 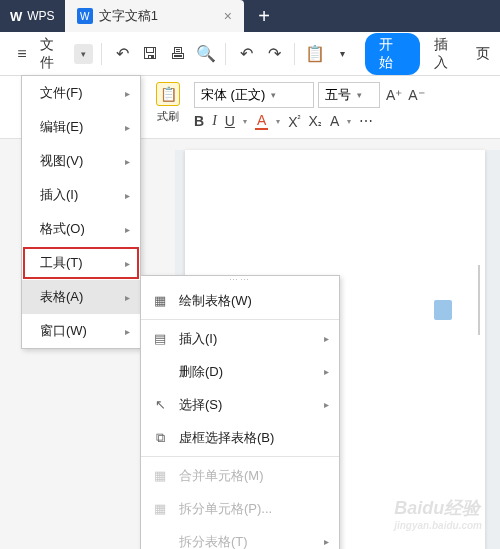 I want to click on format-painter: 📋 式刷, so click(x=172, y=103).